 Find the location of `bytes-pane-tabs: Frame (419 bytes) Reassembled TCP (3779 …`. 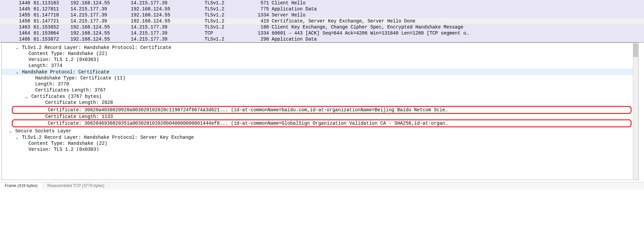

bytes-pane-tabs: Frame (419 bytes) Reassembled TCP (3779 … is located at coordinates (322, 186).